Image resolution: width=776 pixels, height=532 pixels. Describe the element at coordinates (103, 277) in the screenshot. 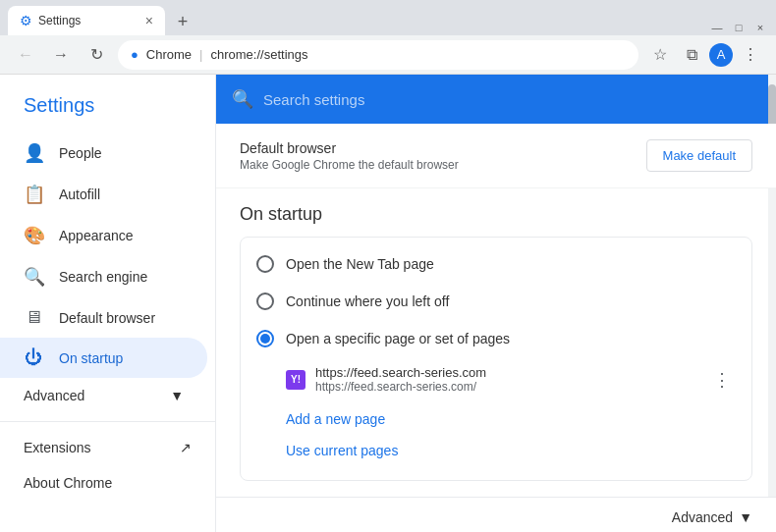

I see `sidebar-label-search: Search engine` at that location.